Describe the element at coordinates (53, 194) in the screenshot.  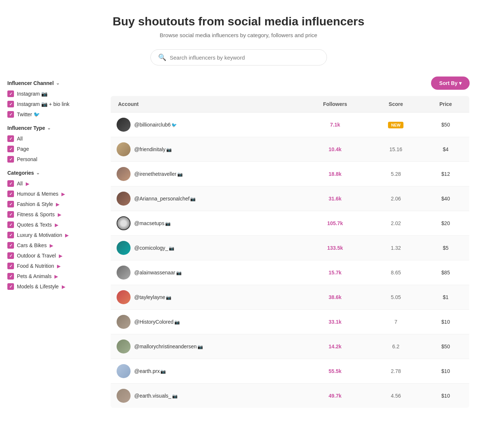
I see `category-item-1: Humour & Memes ▶` at that location.